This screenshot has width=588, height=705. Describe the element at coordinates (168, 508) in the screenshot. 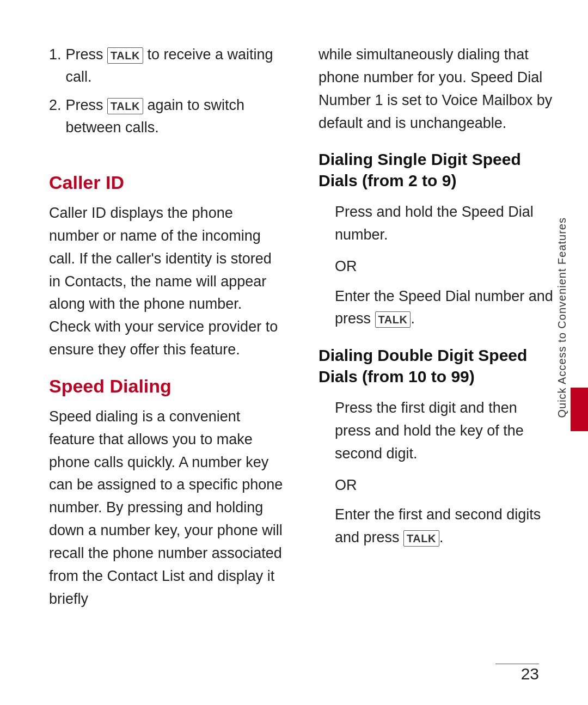

I see `speed-dialing-body: Speed dialing is a convenient feature th…` at that location.